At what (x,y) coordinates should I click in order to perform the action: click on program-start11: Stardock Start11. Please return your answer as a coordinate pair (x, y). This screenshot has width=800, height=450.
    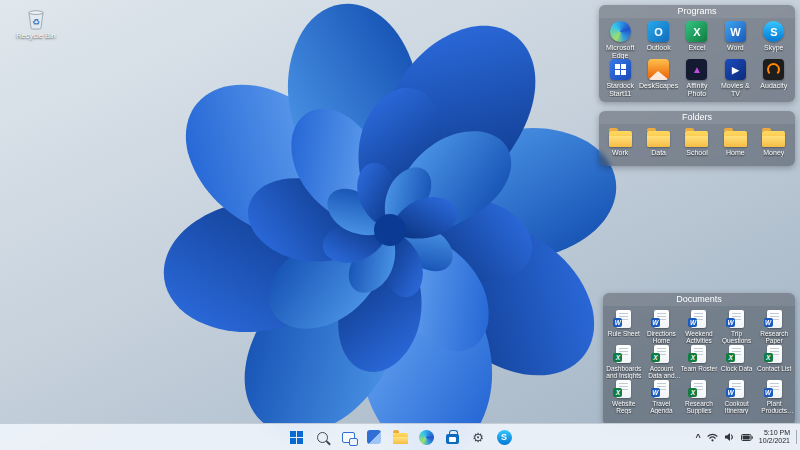
    Looking at the image, I should click on (620, 78).